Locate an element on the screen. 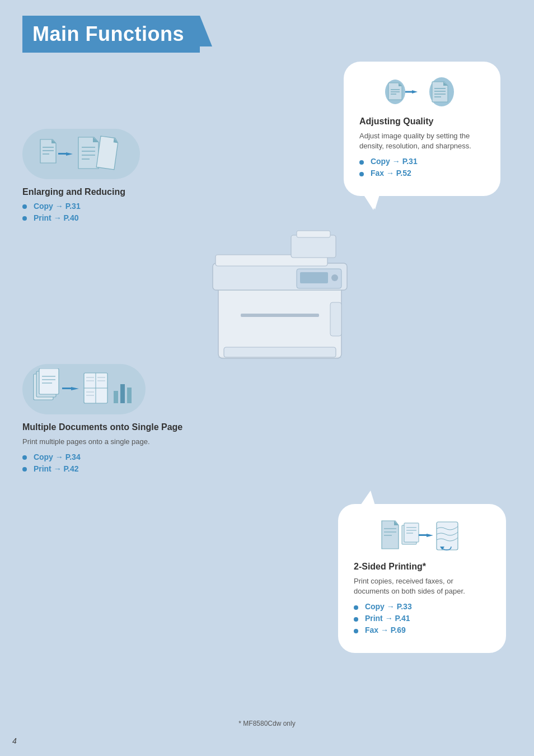 This screenshot has width=534, height=756. adjusting-quality-link-fax: Fax → P.52 is located at coordinates (422, 173).